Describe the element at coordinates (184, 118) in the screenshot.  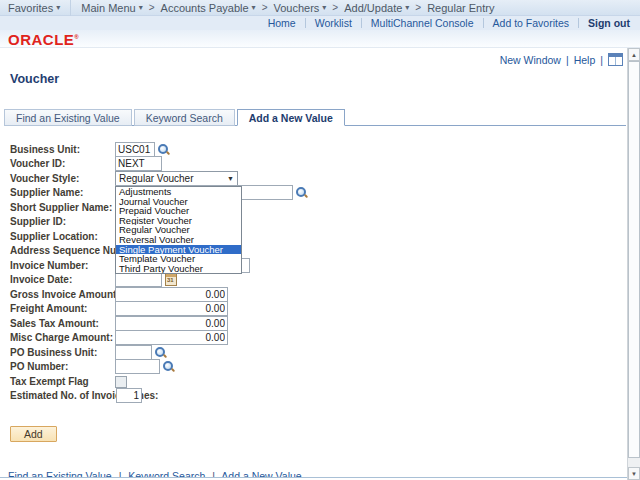
I see `tab-keyword-search: Keyword Search` at that location.